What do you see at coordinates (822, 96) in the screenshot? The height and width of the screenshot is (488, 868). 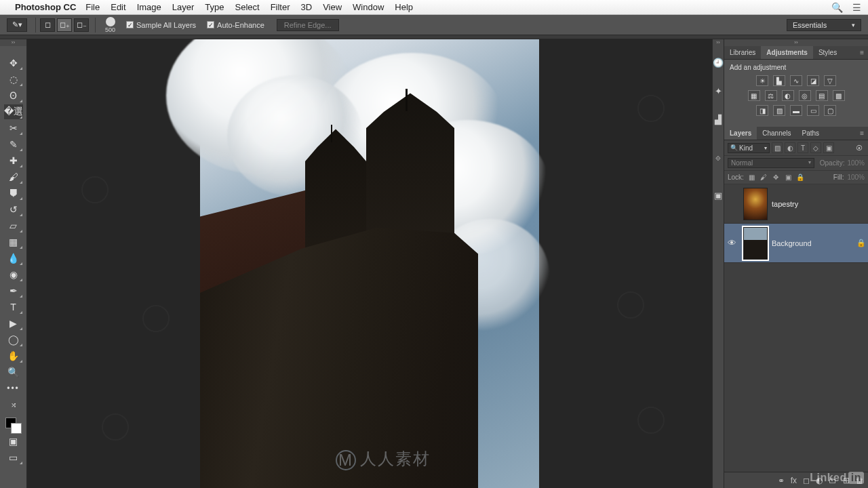 I see `channel-mixer-icon: ▤` at bounding box center [822, 96].